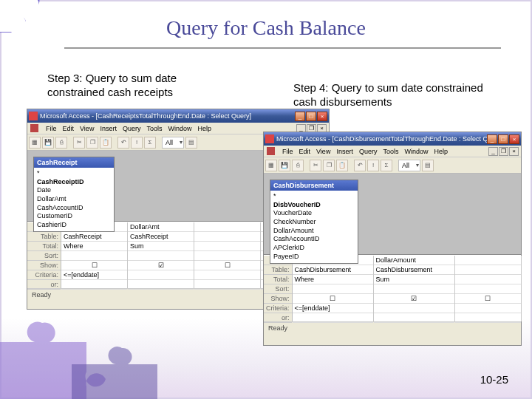  I want to click on cell-field: DollarAmount, so click(414, 260).